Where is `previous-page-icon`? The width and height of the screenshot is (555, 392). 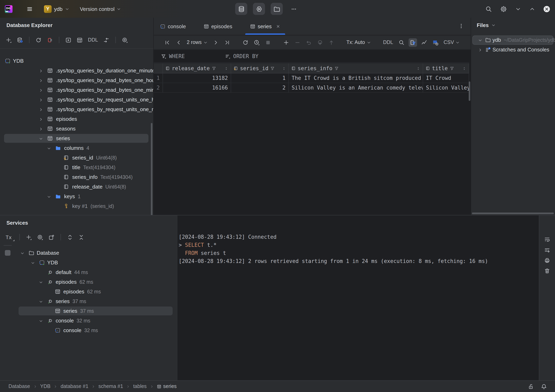 previous-page-icon is located at coordinates (178, 43).